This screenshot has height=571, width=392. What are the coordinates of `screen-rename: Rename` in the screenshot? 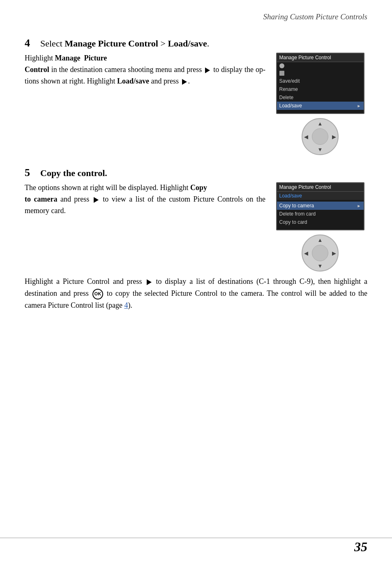 It's located at (321, 89).